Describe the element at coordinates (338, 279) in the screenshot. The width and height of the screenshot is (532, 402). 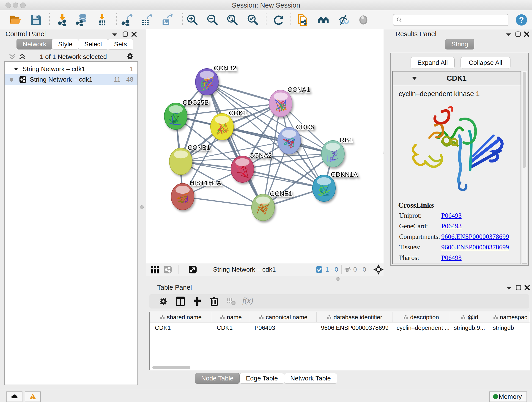
I see `horizontal-splitter-handle` at that location.